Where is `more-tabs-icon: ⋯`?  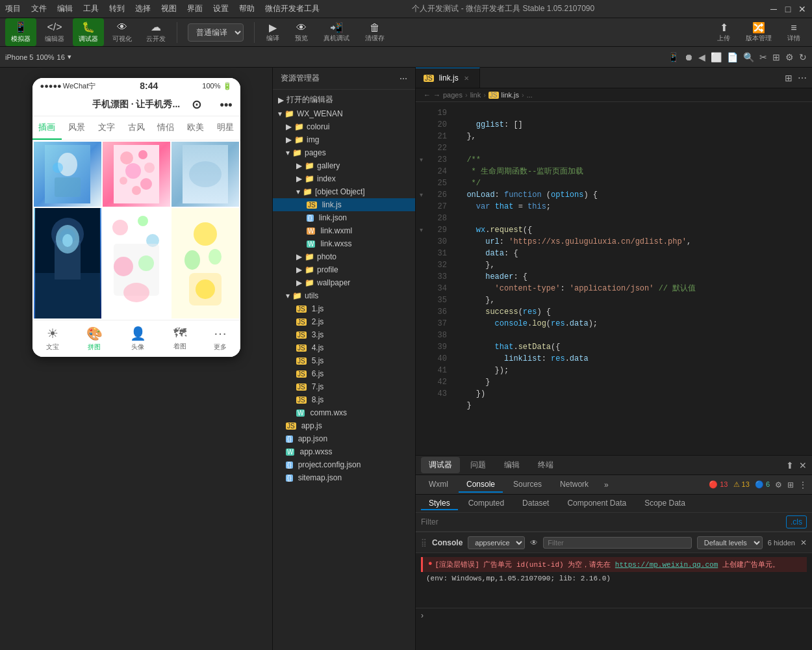 more-tabs-icon: ⋯ is located at coordinates (802, 78).